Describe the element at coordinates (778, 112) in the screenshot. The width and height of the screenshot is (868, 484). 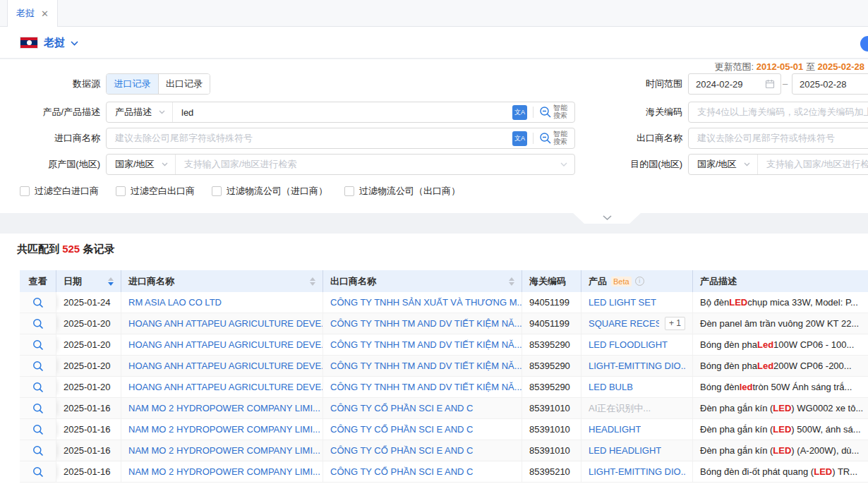
I see `hs-code-input: 支持4位以上海关编码，或2位海关编码加上产品描述` at that location.